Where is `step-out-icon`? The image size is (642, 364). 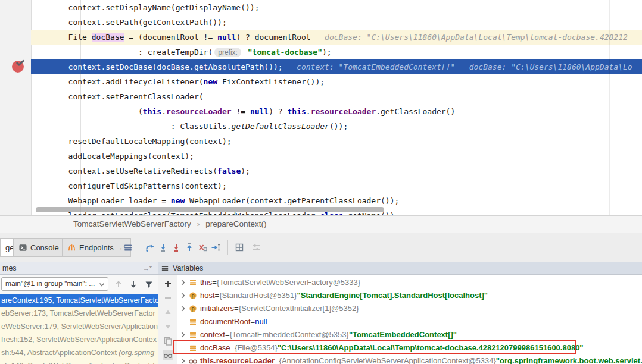
step-out-icon is located at coordinates (189, 247).